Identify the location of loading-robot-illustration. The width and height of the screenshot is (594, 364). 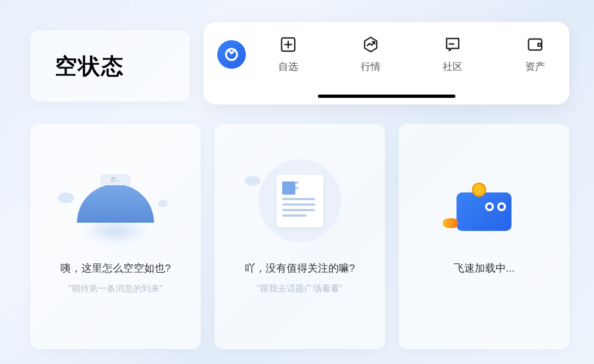
(484, 201).